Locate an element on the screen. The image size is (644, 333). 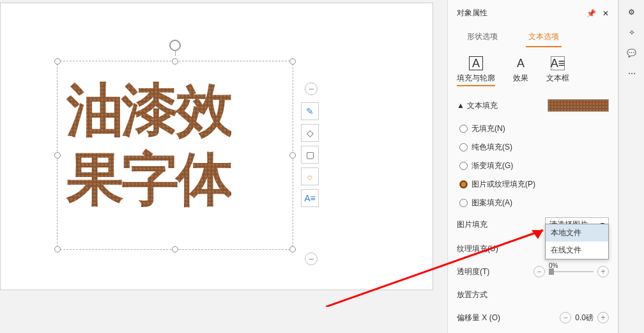
rotate-handle is located at coordinates (175, 45).